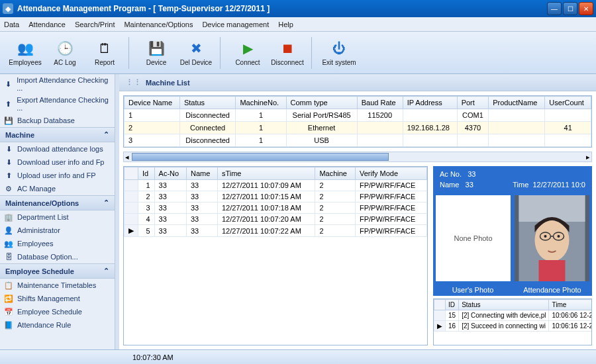  I want to click on sidebar-item-attendance-rule: 📘Attendance Rule, so click(57, 325).